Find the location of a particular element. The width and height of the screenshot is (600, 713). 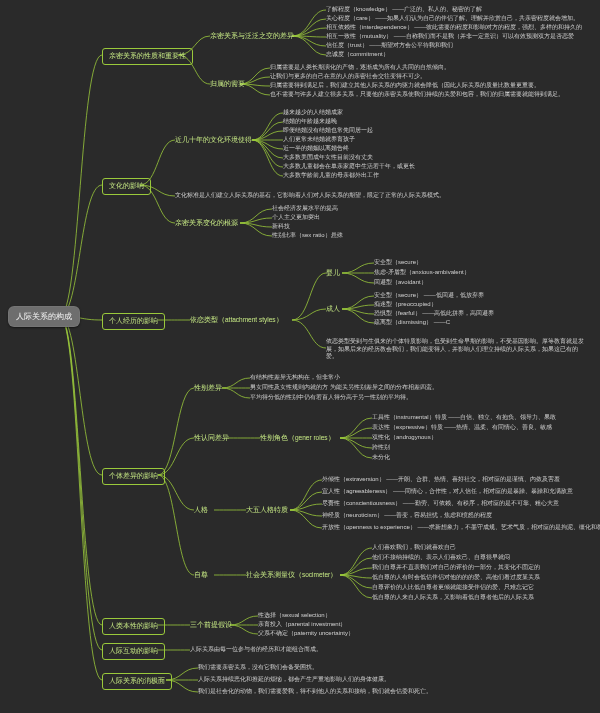

leaf: 大多数美国成年女性目前没有丈夫 is located at coordinates (328, 158).